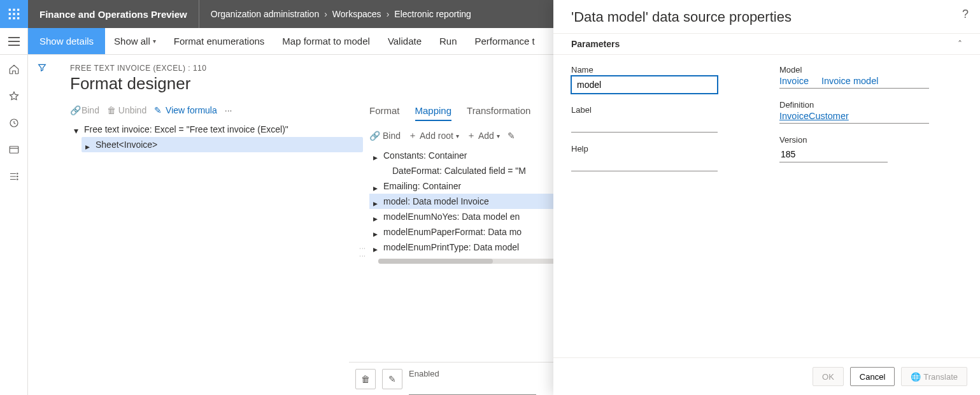 This screenshot has height=395, width=980. I want to click on ok-button: OK, so click(828, 377).